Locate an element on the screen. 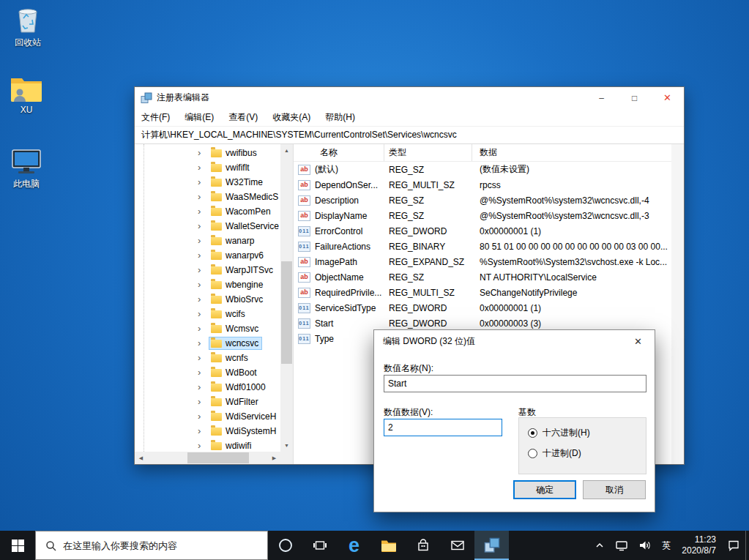  regedit-taskbar-button is located at coordinates (492, 545).